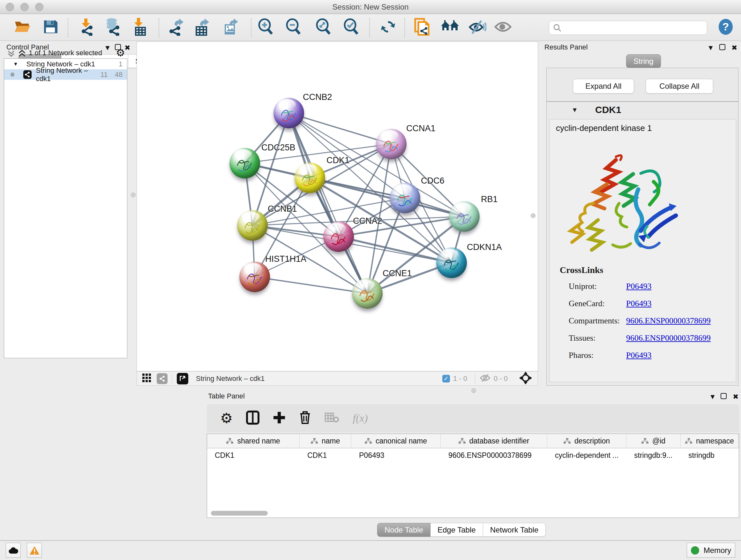 The height and width of the screenshot is (560, 741). Describe the element at coordinates (326, 441) in the screenshot. I see `column-header-name: name` at that location.